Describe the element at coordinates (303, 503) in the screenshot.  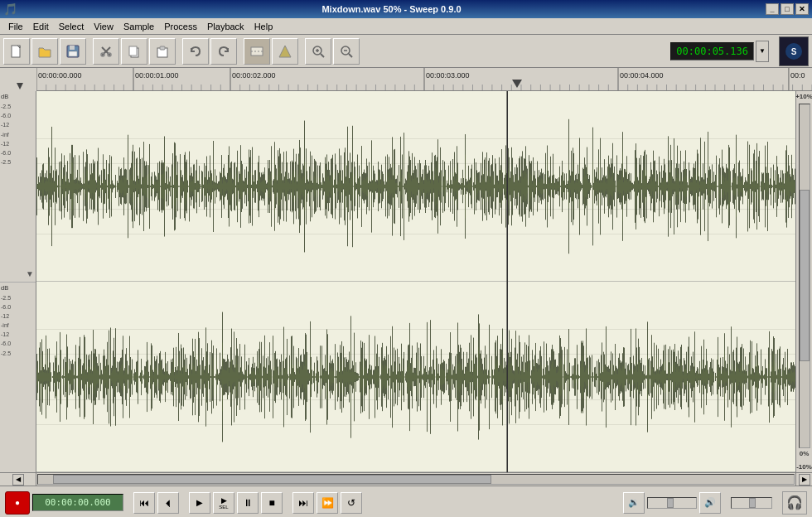
I see `skip-end-button: ⏭` at that location.